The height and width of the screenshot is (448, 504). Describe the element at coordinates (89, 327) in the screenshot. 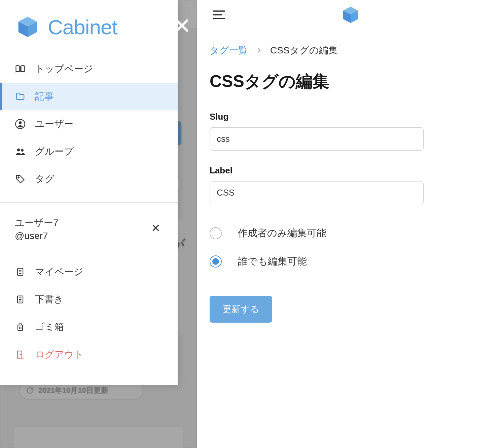

I see `nav-item-trash: ゴミ箱` at that location.